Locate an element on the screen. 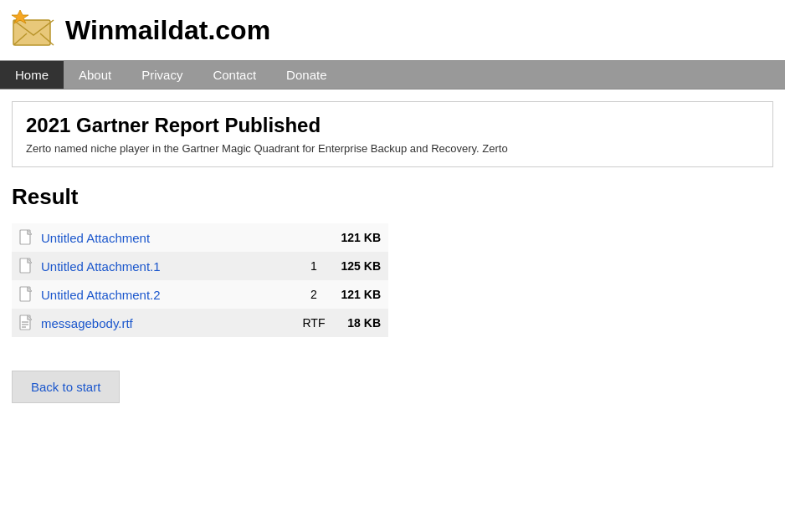 This screenshot has height=532, width=785. back-to-start-button: Back to start is located at coordinates (65, 386).